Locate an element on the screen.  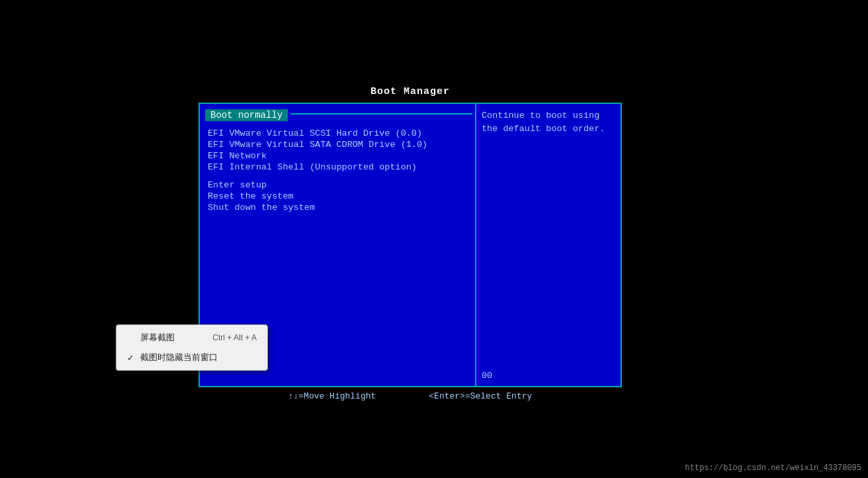
hide-window-checkmark: ✓ is located at coordinates (132, 358).